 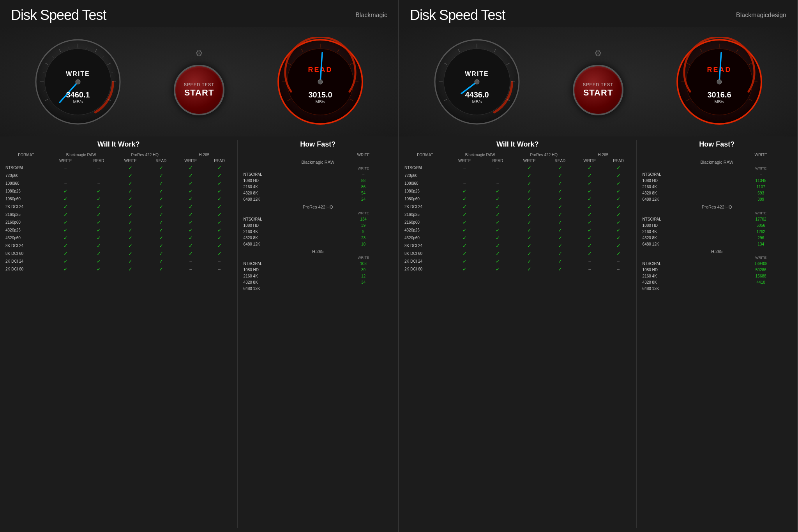 I want to click on write-gauge-svg-left: WRITE 3460.1 MB/s, so click(x=78, y=82).